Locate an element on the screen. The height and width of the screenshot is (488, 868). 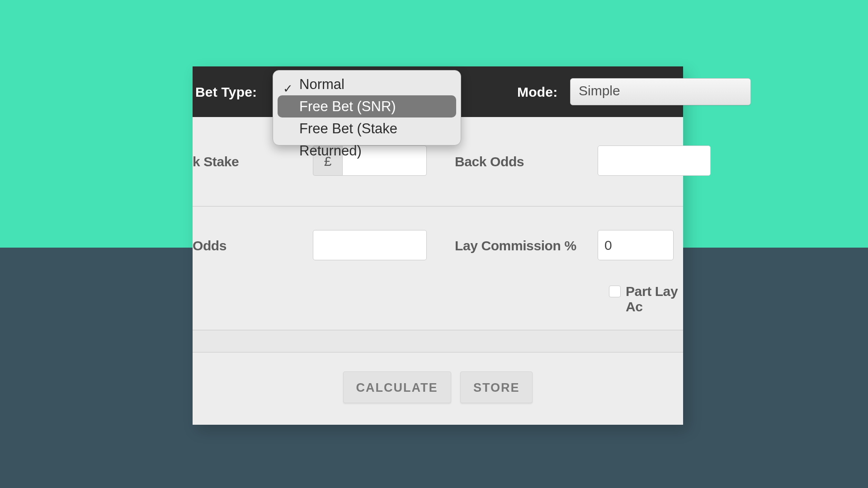
lay-commission-label: Lay Commission % is located at coordinates (515, 246).